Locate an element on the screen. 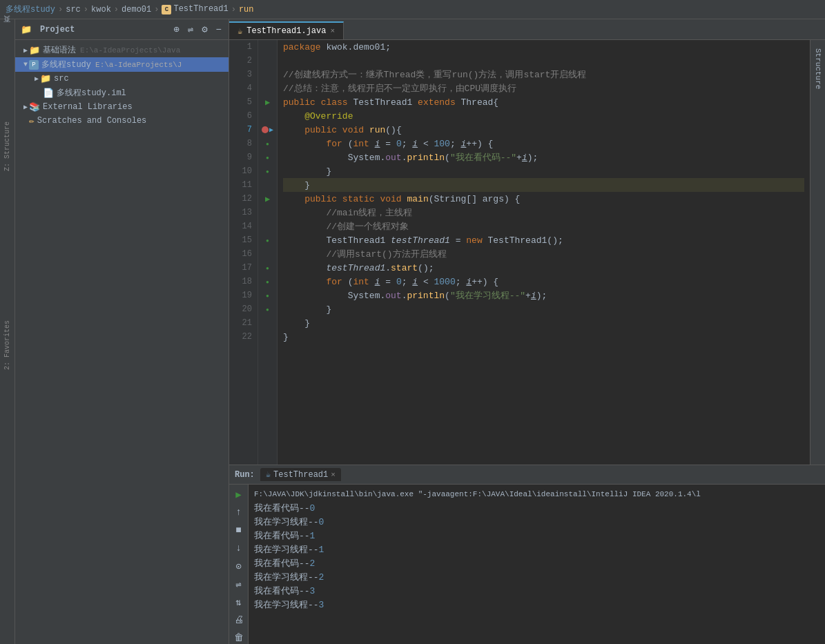 This screenshot has width=825, height=644. console-scroll-up-button: ↑ is located at coordinates (239, 512).